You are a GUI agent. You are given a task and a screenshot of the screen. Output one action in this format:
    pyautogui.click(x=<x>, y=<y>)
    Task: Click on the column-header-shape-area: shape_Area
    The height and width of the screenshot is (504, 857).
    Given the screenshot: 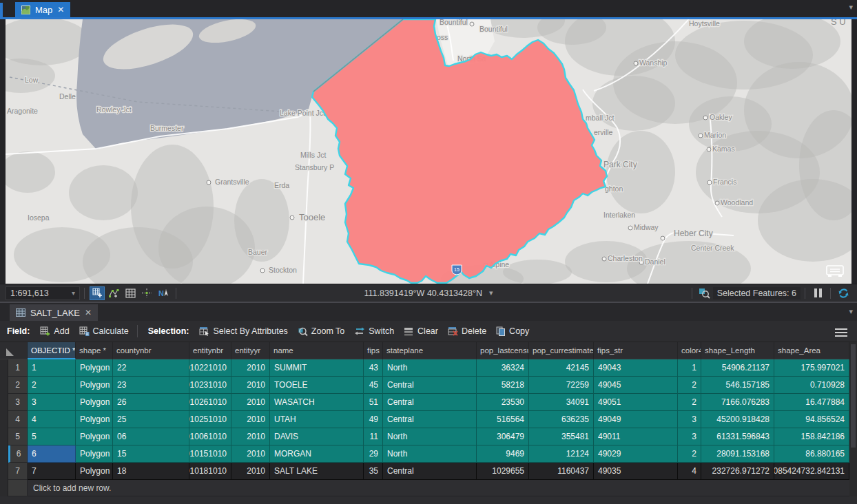 What is the action you would take?
    pyautogui.click(x=812, y=351)
    